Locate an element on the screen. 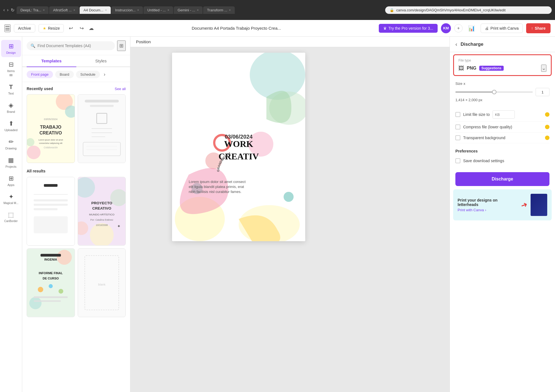 The width and height of the screenshot is (555, 392). svg-text: MUNDO ARTÍSTICO is located at coordinates (102, 214).